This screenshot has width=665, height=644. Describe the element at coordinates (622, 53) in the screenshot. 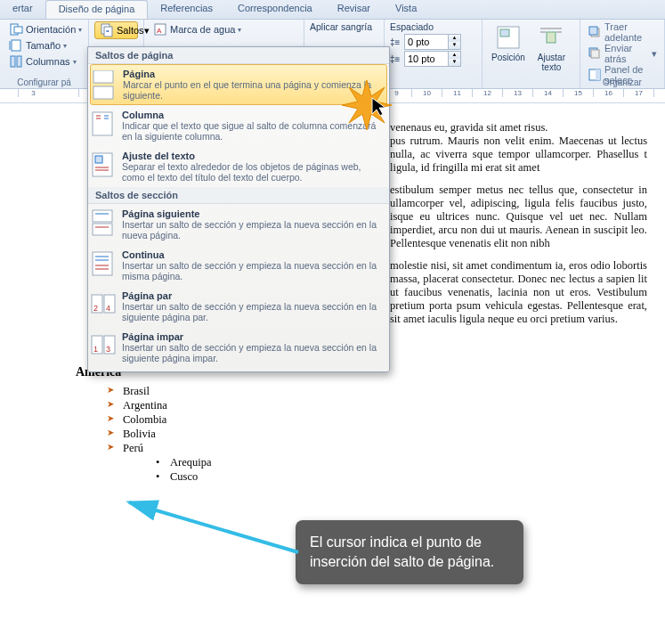

I see `send-backward-button: Enviar atrás▾` at that location.